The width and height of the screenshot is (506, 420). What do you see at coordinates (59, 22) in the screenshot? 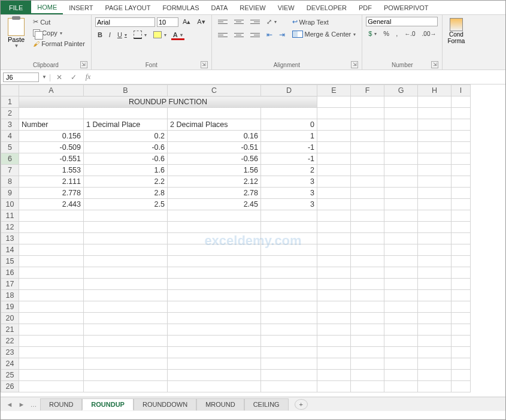
I see `cut-button: ✂Cut` at bounding box center [59, 22].